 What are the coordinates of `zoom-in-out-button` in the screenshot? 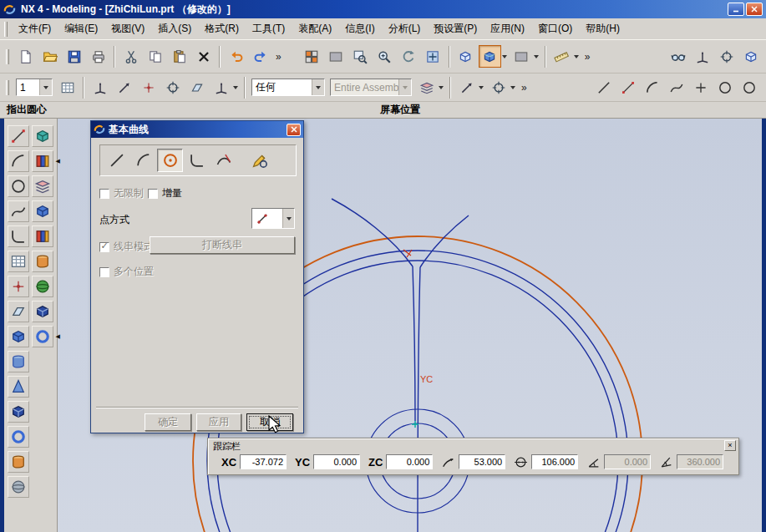 It's located at (384, 57).